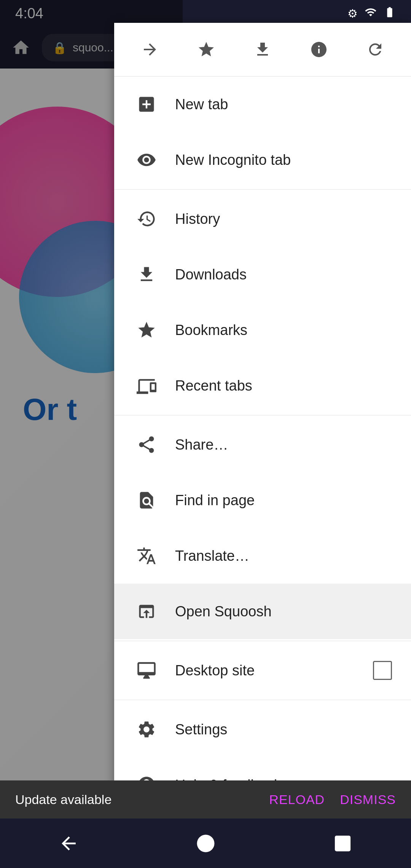 This screenshot has width=411, height=868. I want to click on refresh-button, so click(375, 49).